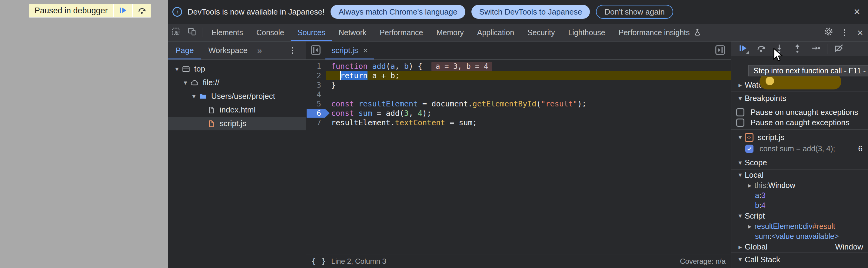 This screenshot has height=268, width=868. What do you see at coordinates (531, 12) in the screenshot?
I see `switch-to-japanese-button: Switch DevTools to Japanese` at bounding box center [531, 12].